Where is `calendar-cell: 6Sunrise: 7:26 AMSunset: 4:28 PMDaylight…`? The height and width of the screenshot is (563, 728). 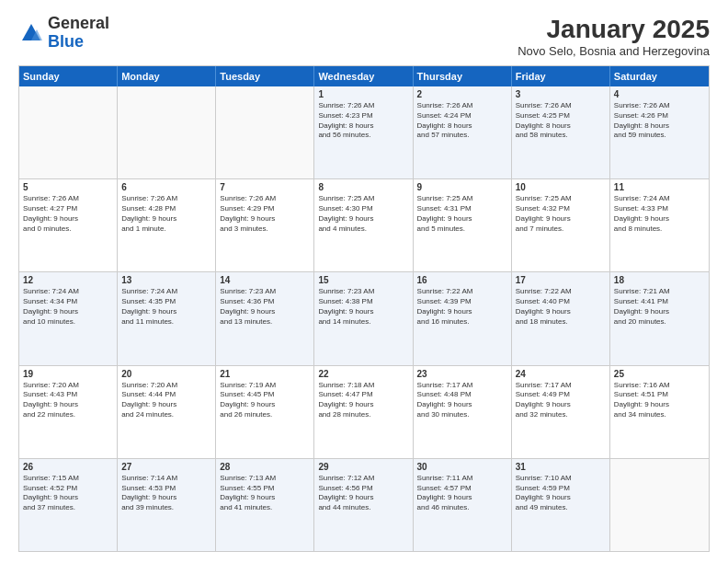
calendar-cell: 6Sunrise: 7:26 AMSunset: 4:28 PMDaylight… is located at coordinates (167, 225).